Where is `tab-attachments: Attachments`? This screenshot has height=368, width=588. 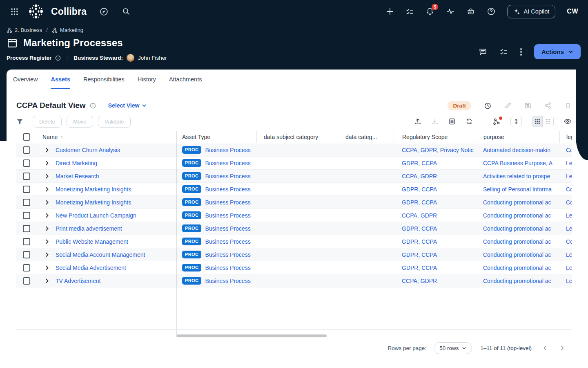 tab-attachments: Attachments is located at coordinates (185, 79).